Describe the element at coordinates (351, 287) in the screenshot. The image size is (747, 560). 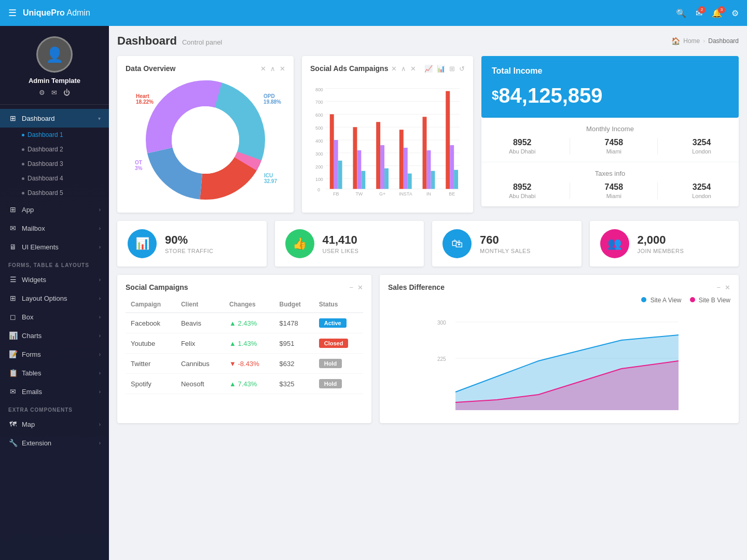
I see `campaigns-minimize: −` at that location.